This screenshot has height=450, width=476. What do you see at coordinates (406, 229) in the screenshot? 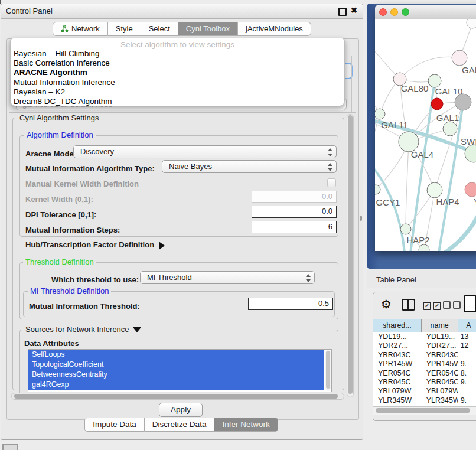
I see `network-node-hap2` at bounding box center [406, 229].